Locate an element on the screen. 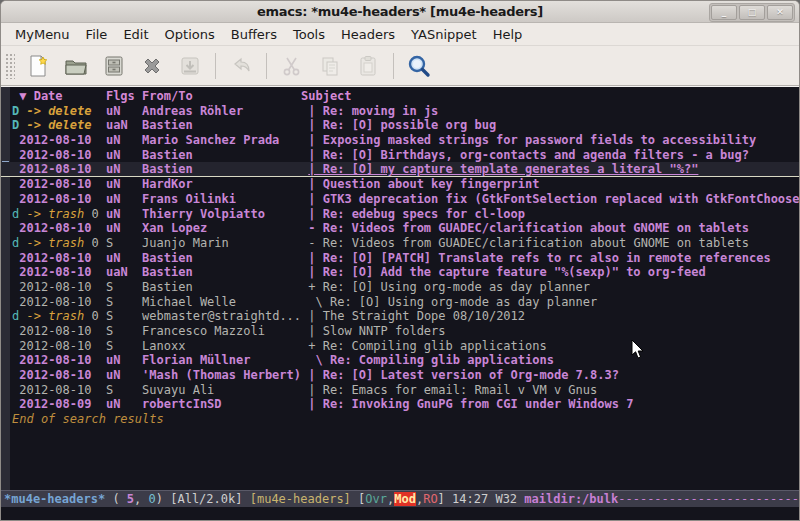 The image size is (800, 521). toolbar-grip is located at coordinates (10, 66).